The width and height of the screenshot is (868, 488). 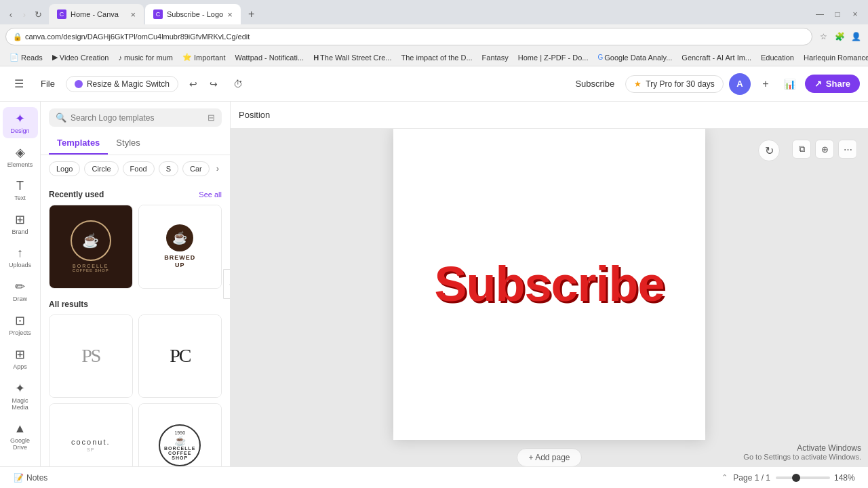 What do you see at coordinates (834, 58) in the screenshot?
I see `bookmark-harlequin: Harlequin Romance...` at bounding box center [834, 58].